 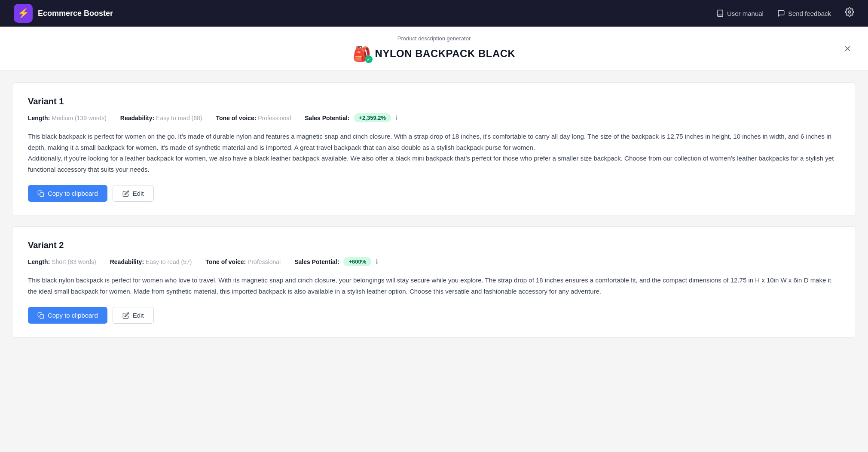 I want to click on product-name: NYLON BACKPACK BLACK, so click(x=445, y=54).